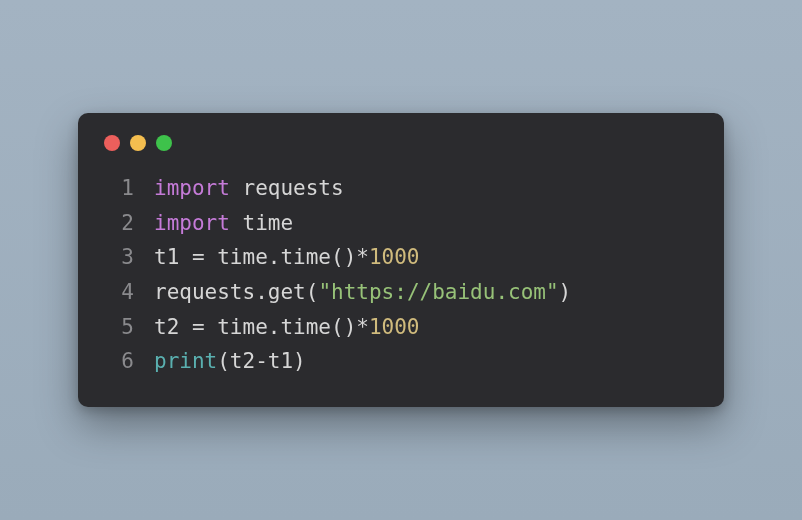 The height and width of the screenshot is (520, 802). I want to click on token-default: requests, so click(287, 188).